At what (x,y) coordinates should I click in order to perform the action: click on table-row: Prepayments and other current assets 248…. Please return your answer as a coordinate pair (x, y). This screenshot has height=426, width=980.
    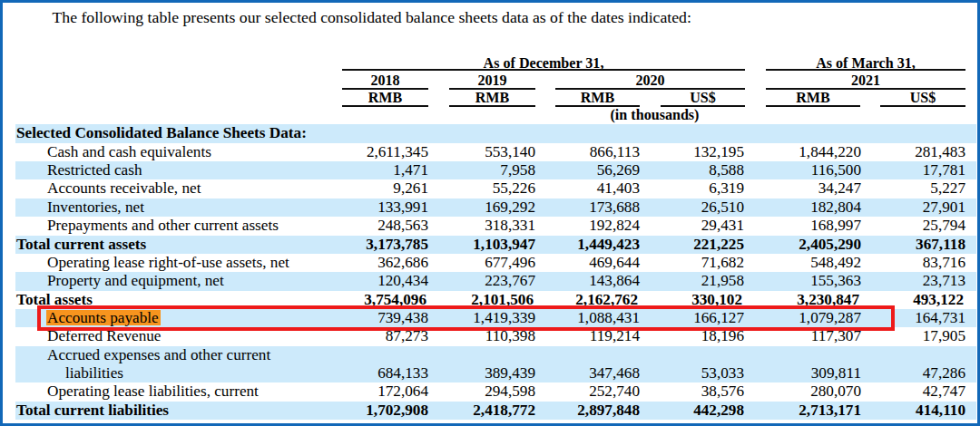
    Looking at the image, I should click on (495, 226).